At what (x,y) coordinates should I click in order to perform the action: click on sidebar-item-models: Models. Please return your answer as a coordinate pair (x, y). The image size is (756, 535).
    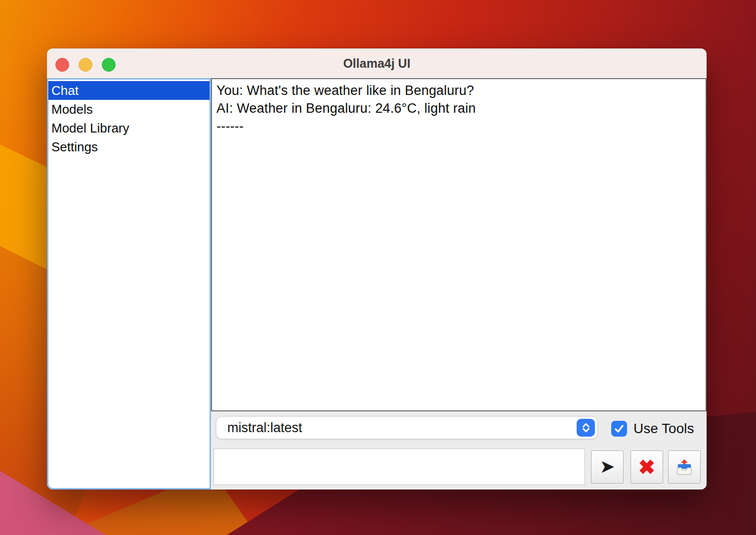
    Looking at the image, I should click on (129, 109).